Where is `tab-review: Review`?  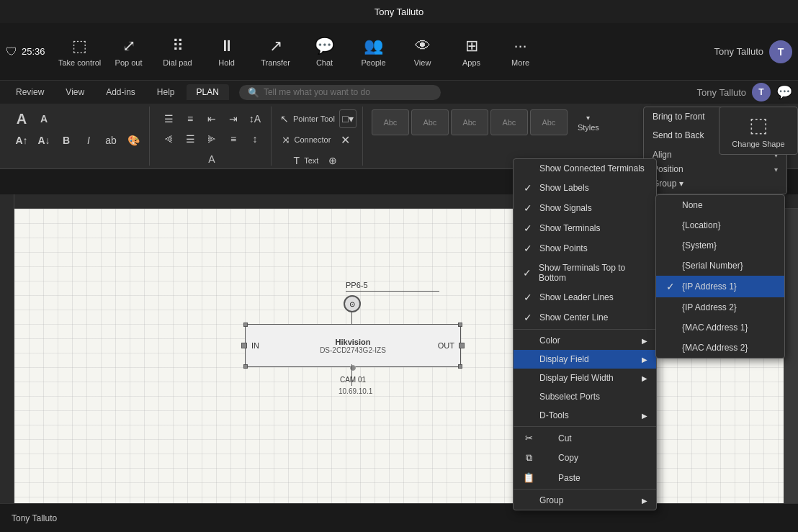
tab-review: Review is located at coordinates (30, 92).